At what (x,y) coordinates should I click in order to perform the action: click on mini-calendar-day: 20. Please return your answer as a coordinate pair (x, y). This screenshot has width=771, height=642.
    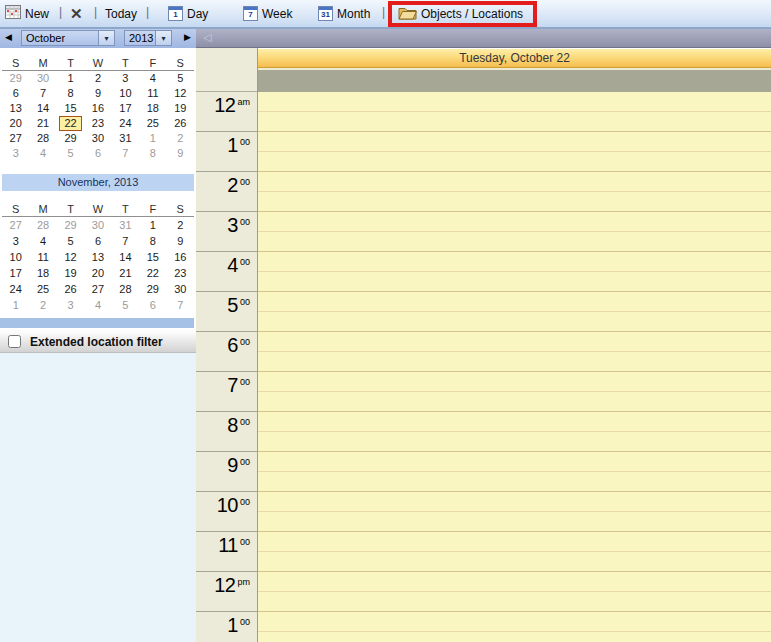
    Looking at the image, I should click on (98, 273).